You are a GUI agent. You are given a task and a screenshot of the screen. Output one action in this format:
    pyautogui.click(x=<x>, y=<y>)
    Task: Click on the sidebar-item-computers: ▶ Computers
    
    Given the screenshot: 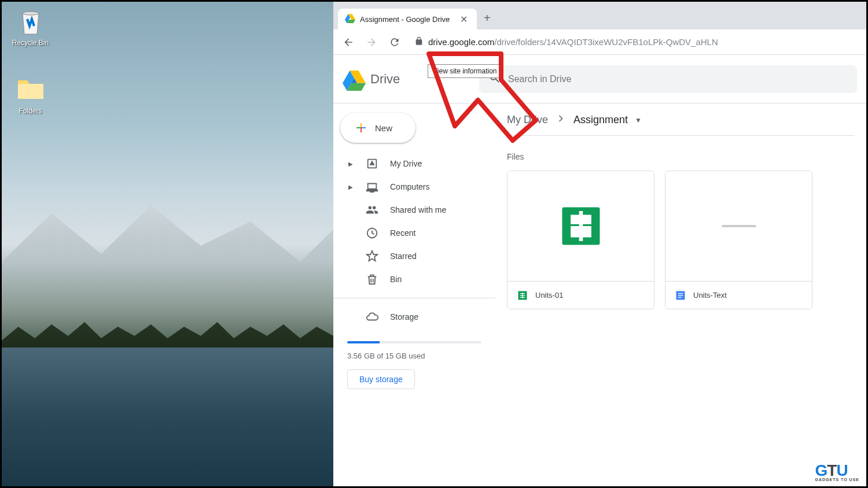 What is the action you would take?
    pyautogui.click(x=414, y=187)
    